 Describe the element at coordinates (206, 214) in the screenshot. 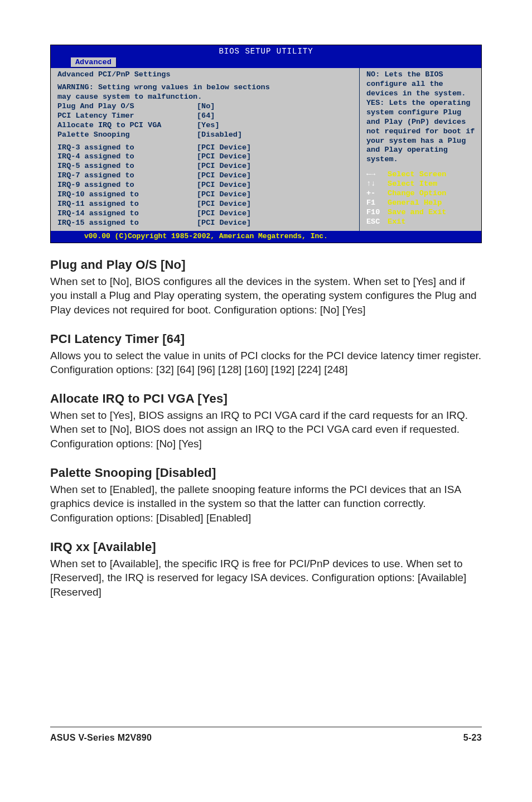

I see `bios-irq-row: IRQ-14 assigned to [PCI Device]` at that location.